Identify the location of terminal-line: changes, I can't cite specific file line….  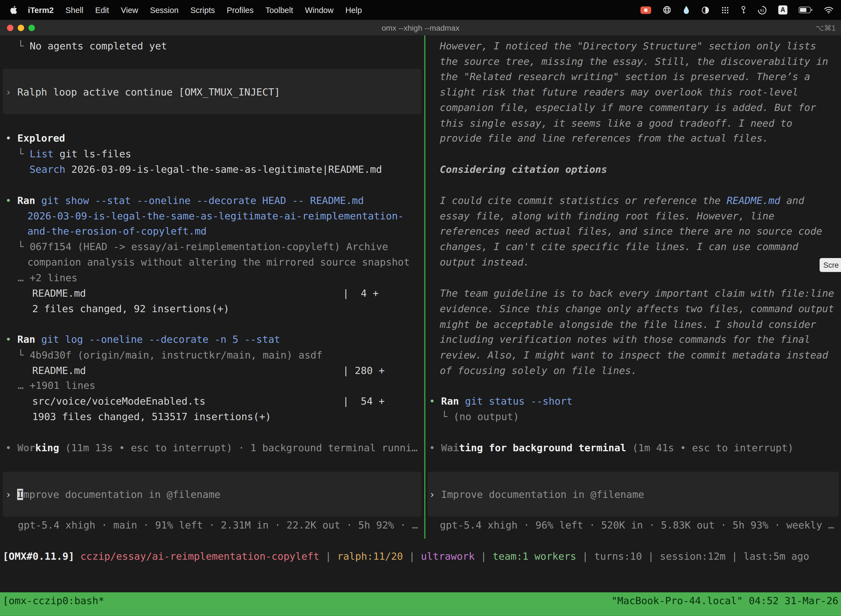
(619, 246).